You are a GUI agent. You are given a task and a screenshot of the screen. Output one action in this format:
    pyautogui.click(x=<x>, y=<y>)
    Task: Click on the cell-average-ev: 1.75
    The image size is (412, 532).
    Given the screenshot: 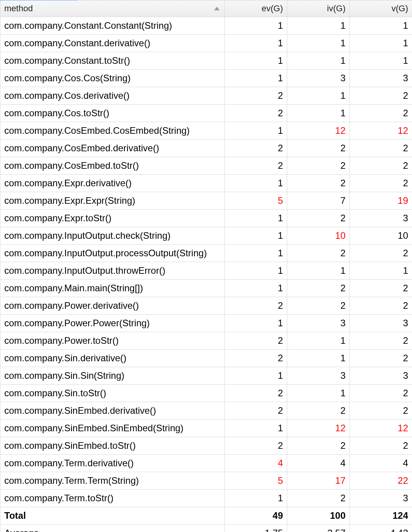 What is the action you would take?
    pyautogui.click(x=256, y=528)
    